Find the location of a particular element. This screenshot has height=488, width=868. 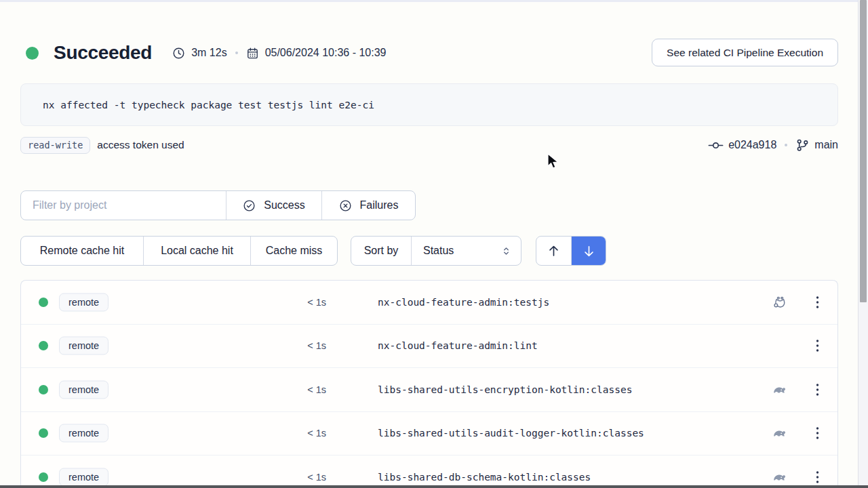

task-name: libs-shared-utils-encryption-kotlin:clas… is located at coordinates (505, 390).